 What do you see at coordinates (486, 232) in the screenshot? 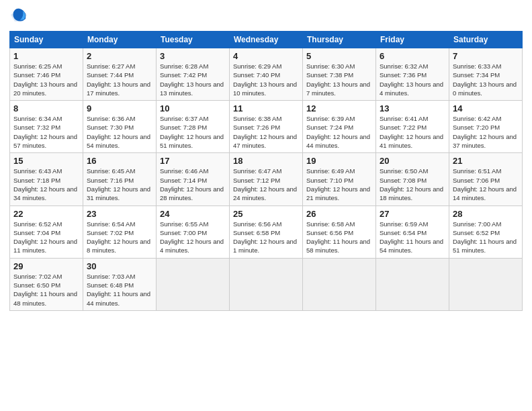
I see `day-cell: 28 Sunrise: 7:00 AMSunset: 6:52 PMDaylig…` at bounding box center [486, 232].